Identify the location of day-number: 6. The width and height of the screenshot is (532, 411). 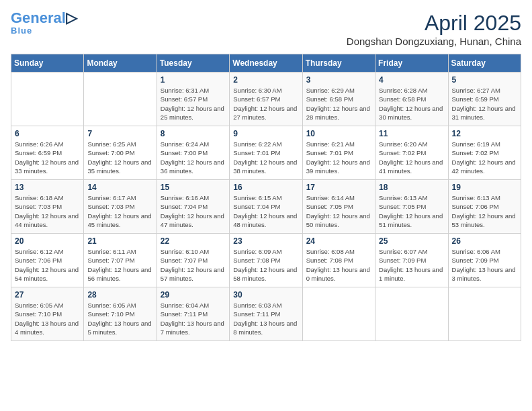
(47, 134).